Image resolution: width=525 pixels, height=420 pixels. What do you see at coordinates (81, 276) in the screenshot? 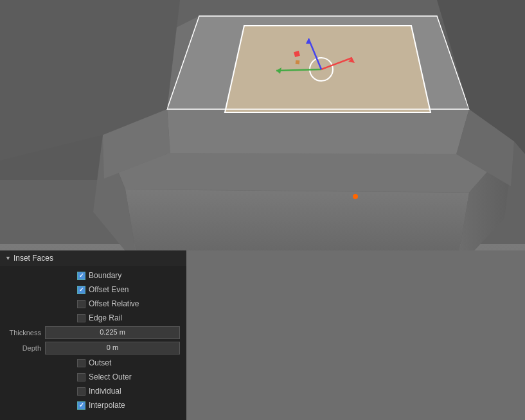
I see `boundary-checkbox` at bounding box center [81, 276].